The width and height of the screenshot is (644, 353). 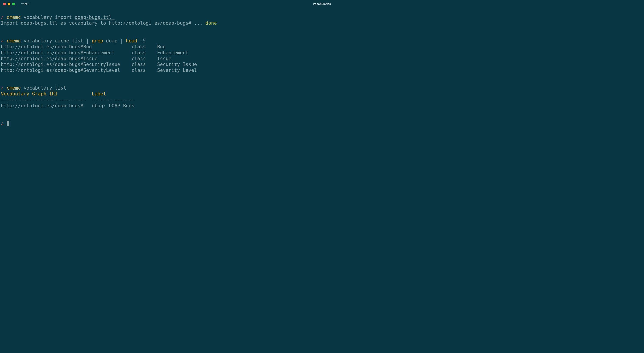 I want to click on maximize-icon, so click(x=14, y=4).